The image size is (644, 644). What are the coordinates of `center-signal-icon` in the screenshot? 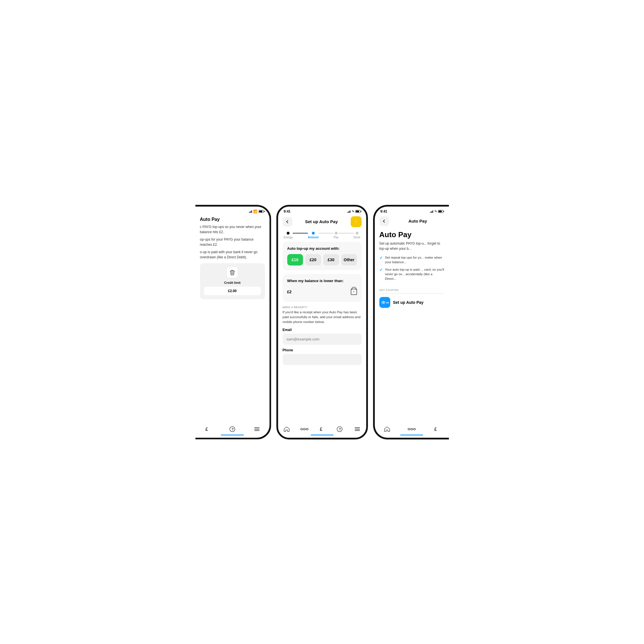 It's located at (349, 211).